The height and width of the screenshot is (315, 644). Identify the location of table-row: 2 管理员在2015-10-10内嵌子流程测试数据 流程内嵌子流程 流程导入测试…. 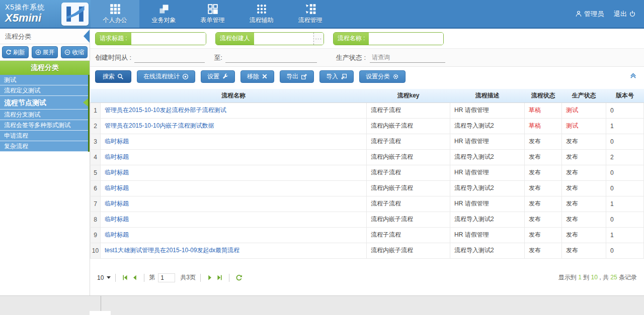
(367, 126).